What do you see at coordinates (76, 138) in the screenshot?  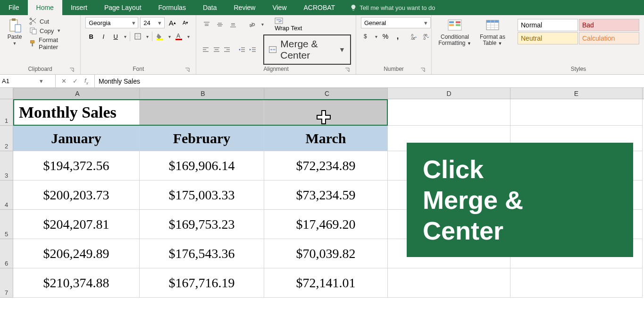 I see `cell-a2: January` at bounding box center [76, 138].